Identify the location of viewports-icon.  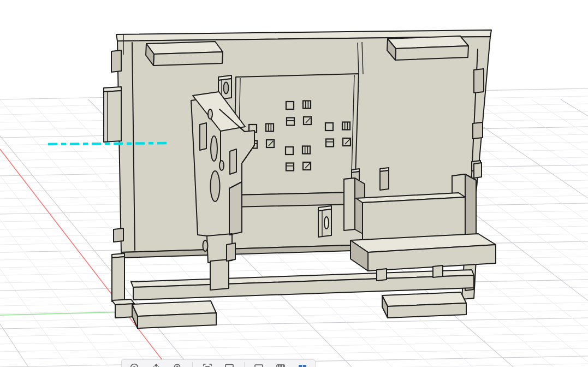
(281, 364).